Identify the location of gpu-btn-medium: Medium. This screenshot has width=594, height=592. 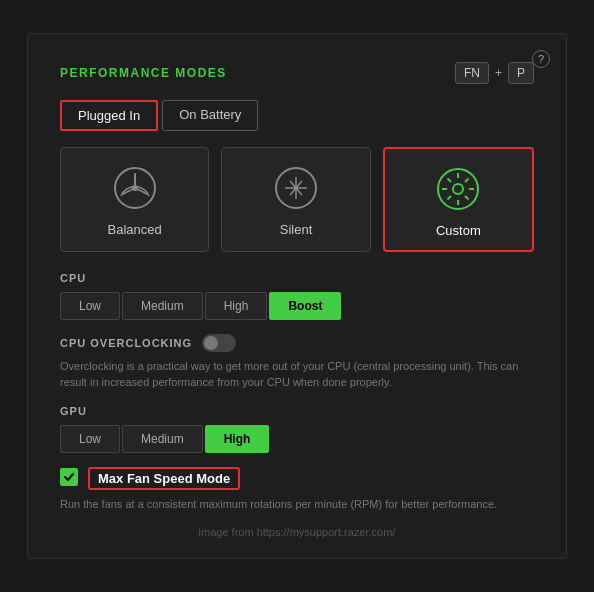
(162, 439).